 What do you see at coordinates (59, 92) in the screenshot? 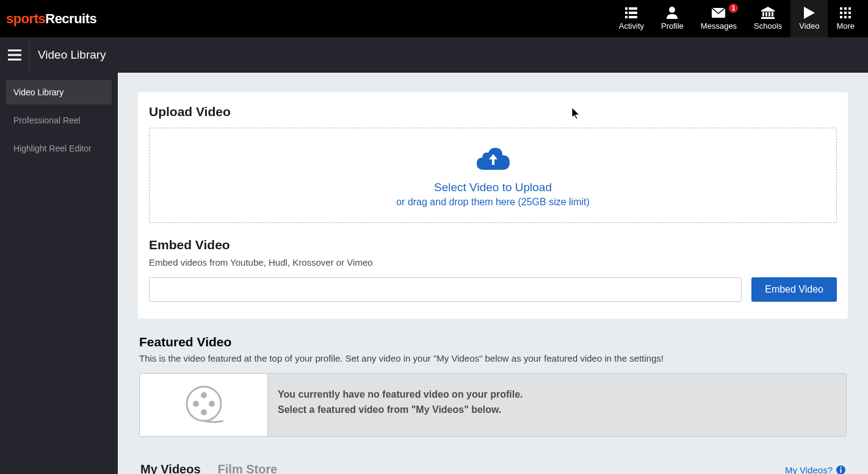
I see `sidebar-item-video-library: Video Library` at bounding box center [59, 92].